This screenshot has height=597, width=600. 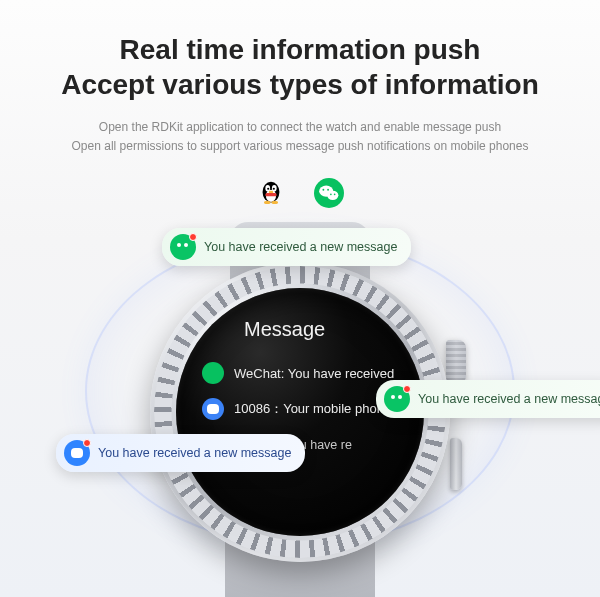 I want to click on watch-message-text: 10086：Your mobile phone is ir, so click(x=316, y=409).